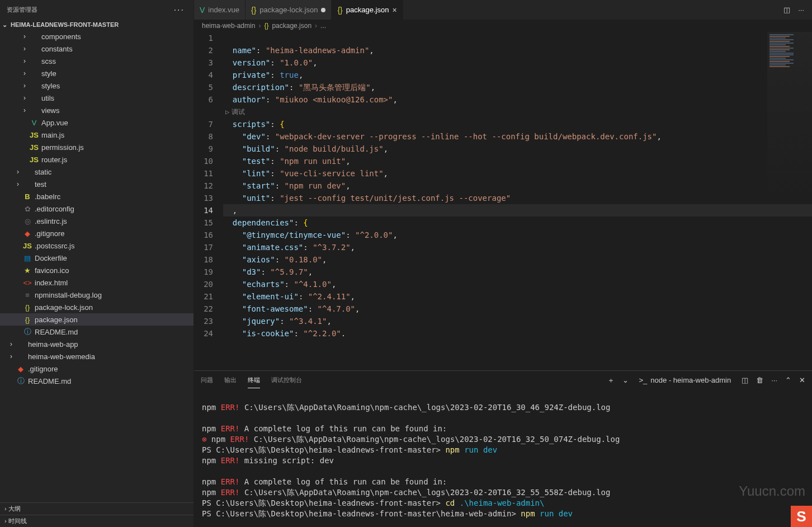  Describe the element at coordinates (97, 319) in the screenshot. I see `file-item: {}package.json` at that location.